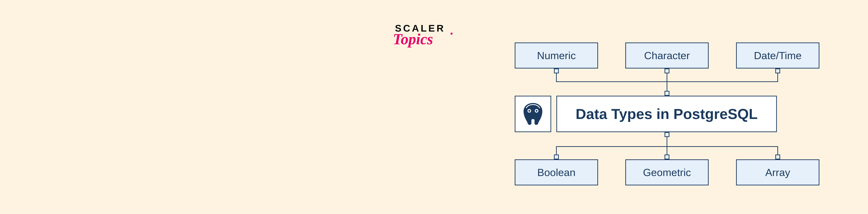 Image resolution: width=868 pixels, height=214 pixels. What do you see at coordinates (533, 114) in the screenshot?
I see `postgres-elephant-icon` at bounding box center [533, 114].